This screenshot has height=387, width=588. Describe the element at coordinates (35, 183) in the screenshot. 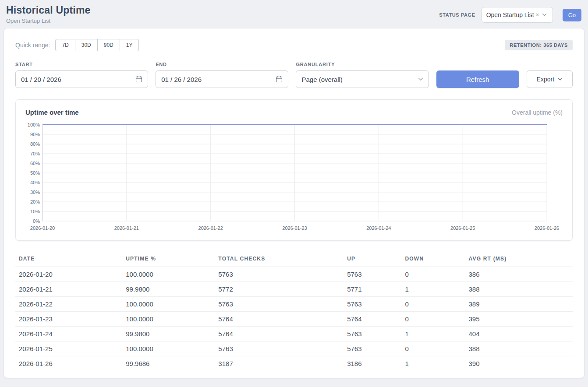

I see `svg-text: 40%` at that location.